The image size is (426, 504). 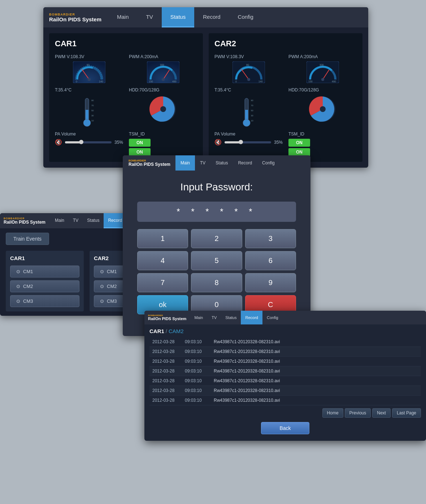 What do you see at coordinates (217, 163) in the screenshot?
I see `password-navbar: BOMBARDIER RailOn PIDS System Main TV St…` at bounding box center [217, 163].